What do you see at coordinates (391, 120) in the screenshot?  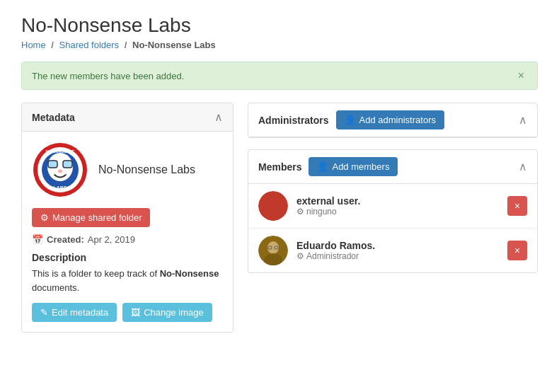 I see `add-administrators-button: 👤 Add administrators` at bounding box center [391, 120].